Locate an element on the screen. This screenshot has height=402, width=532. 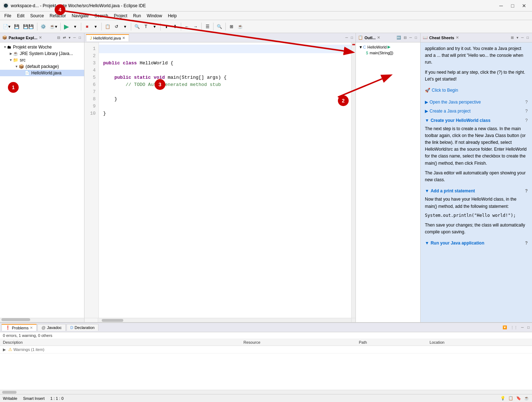
outline-sort-btn: 🔤 is located at coordinates (399, 37).